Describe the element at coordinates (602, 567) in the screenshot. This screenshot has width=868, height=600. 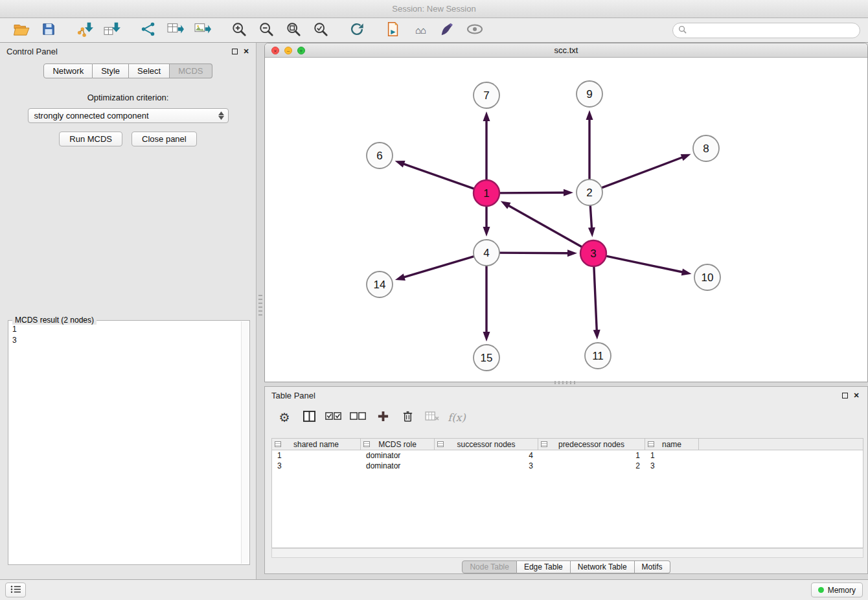
I see `tab-network-table: Network Table` at that location.